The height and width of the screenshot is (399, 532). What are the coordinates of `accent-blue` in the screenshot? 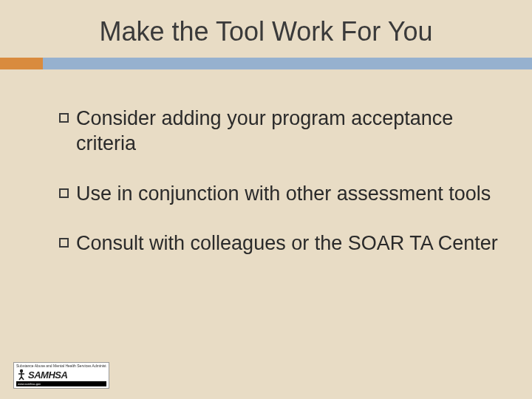 It's located at (287, 64).